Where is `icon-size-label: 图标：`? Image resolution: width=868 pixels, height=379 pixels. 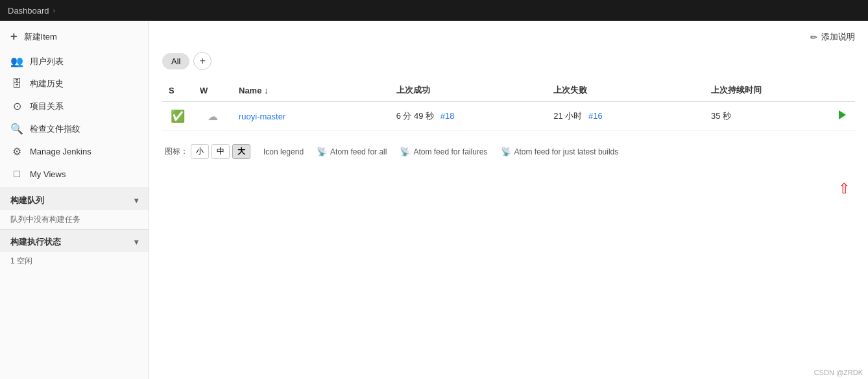
icon-size-label: 图标： is located at coordinates (176, 152).